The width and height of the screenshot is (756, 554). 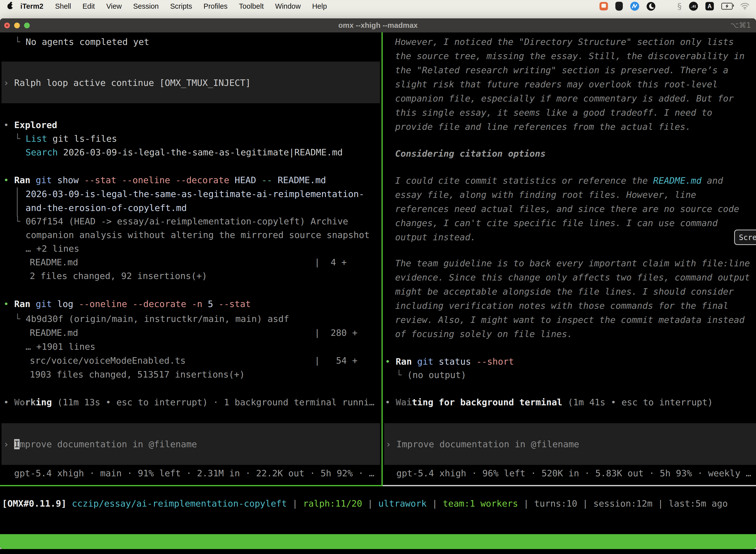 I want to click on battery-icon, so click(x=727, y=6).